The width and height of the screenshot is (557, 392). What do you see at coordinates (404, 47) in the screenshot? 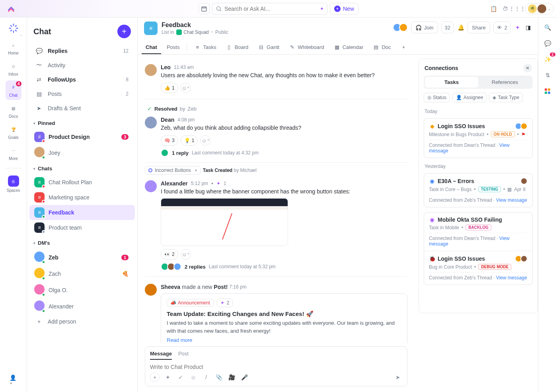
I see `add-view: +` at bounding box center [404, 47].